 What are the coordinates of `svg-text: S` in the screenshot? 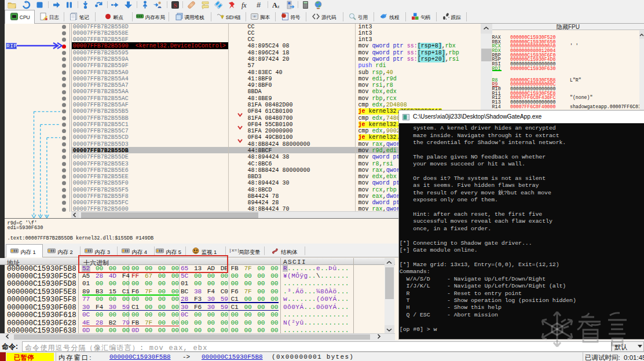 It's located at (175, 5).